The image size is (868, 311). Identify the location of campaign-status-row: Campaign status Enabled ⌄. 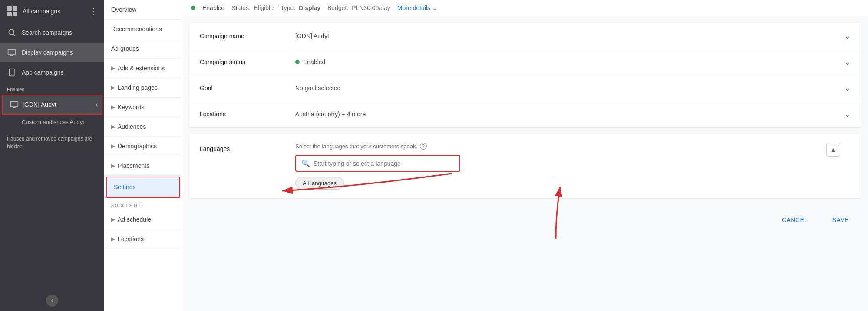
(525, 62).